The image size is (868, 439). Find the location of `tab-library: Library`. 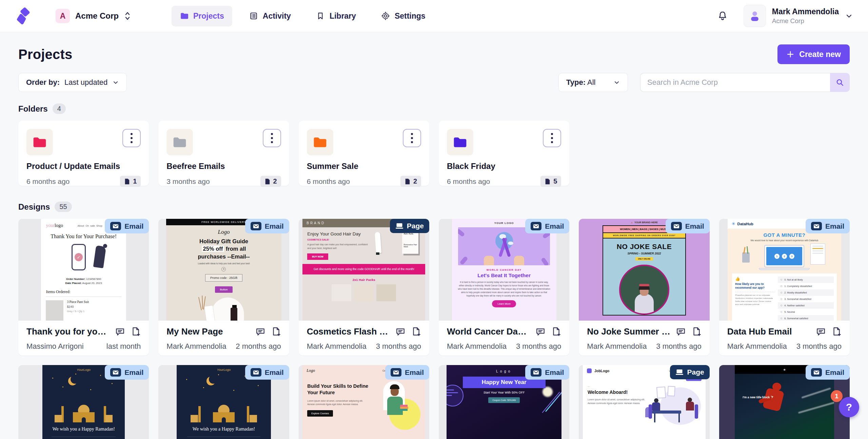

tab-library: Library is located at coordinates (336, 16).